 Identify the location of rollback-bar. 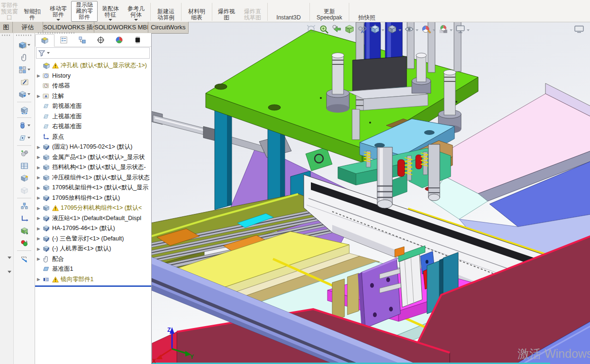
(93, 286).